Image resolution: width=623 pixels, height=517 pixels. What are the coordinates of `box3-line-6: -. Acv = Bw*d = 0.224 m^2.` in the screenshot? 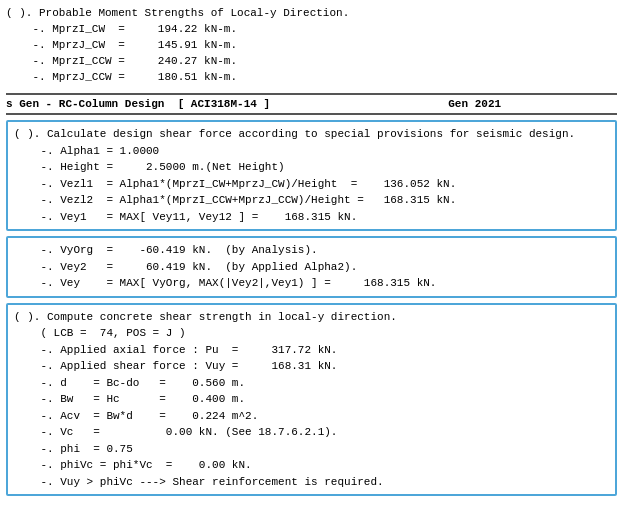 It's located at (312, 416).